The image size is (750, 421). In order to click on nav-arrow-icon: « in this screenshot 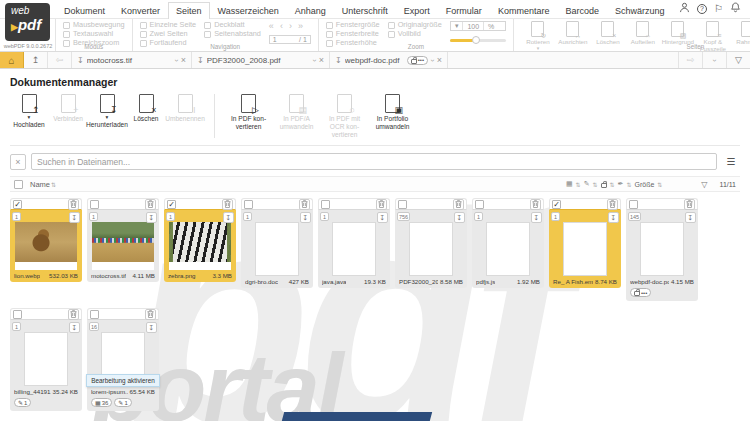, I will do `click(272, 26)`.